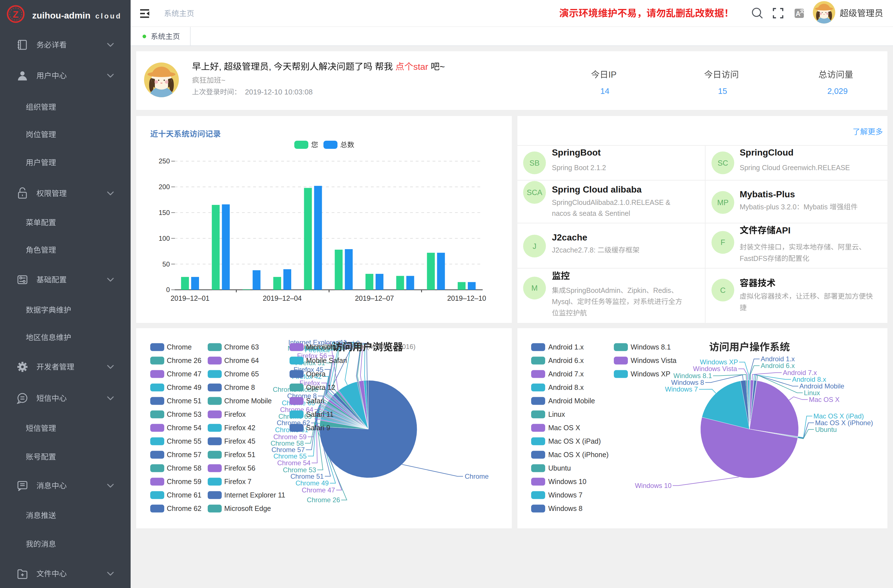 The height and width of the screenshot is (588, 893). Describe the element at coordinates (320, 347) in the screenshot. I see `svg-text: Microsoft` at that location.